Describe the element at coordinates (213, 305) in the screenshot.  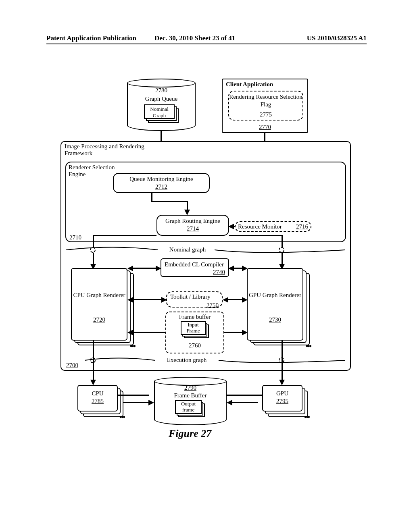
I see `toolkit-library-ref: 2750` at that location.